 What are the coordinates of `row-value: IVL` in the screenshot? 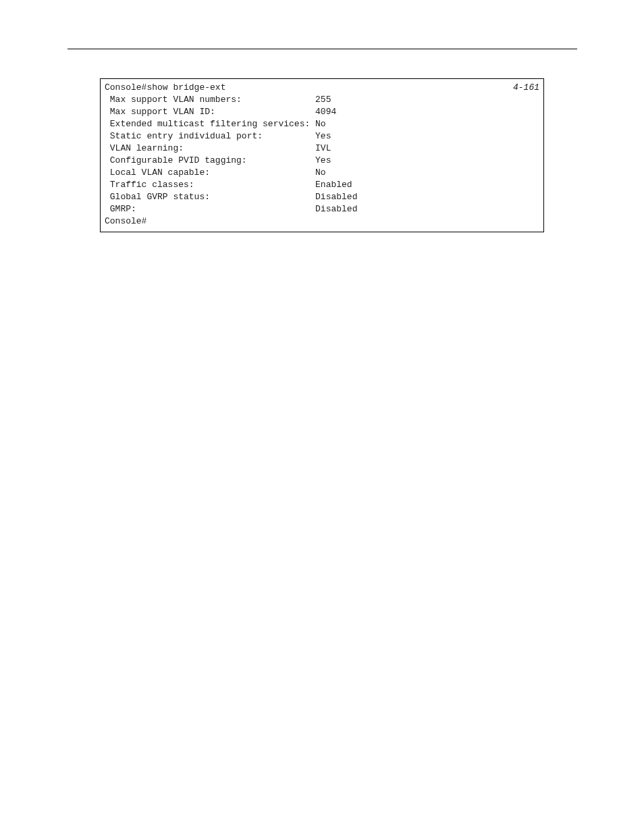 It's located at (323, 149).